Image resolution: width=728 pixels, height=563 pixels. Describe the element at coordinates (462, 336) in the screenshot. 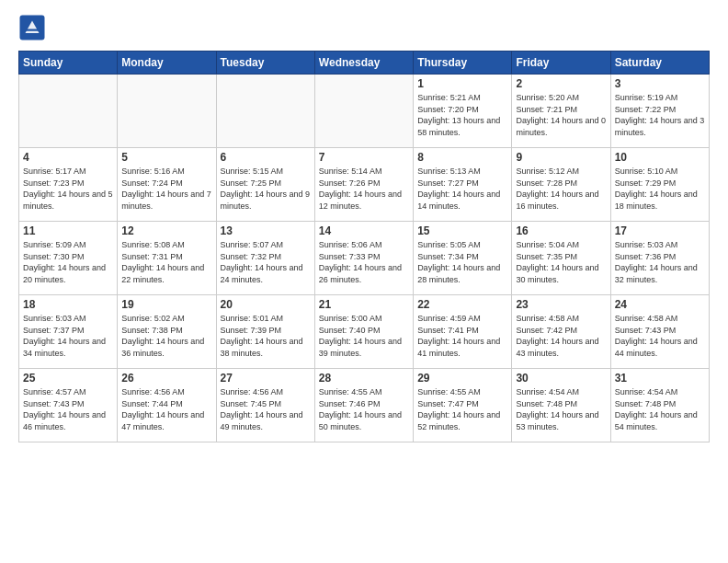

I see `day-info: Sunrise: 4:59 AMSunset: 7:41 PMDaylight:…` at that location.